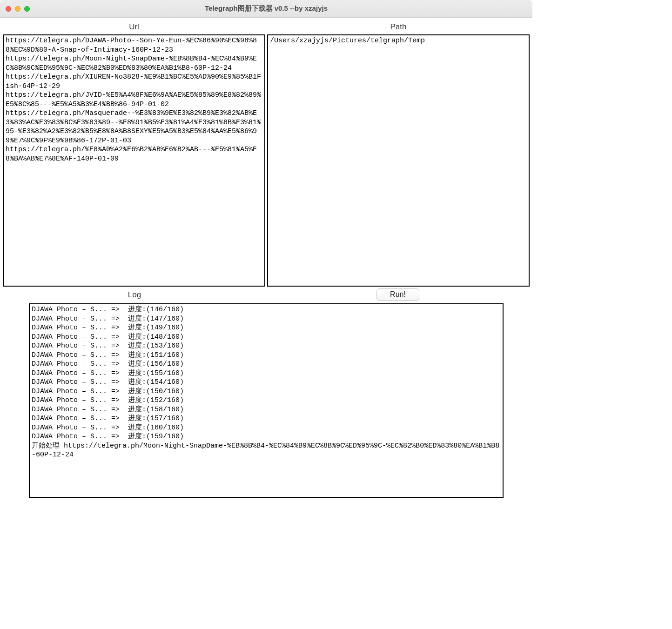  Describe the element at coordinates (134, 27) in the screenshot. I see `url-label: Url` at that location.